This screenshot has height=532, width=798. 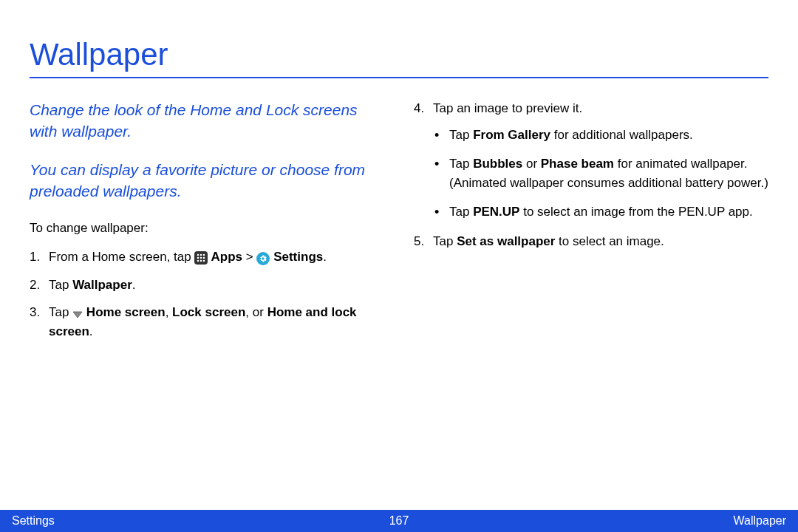 I want to click on step-5: Tap Set as wallpaper to select an image., so click(x=591, y=242).